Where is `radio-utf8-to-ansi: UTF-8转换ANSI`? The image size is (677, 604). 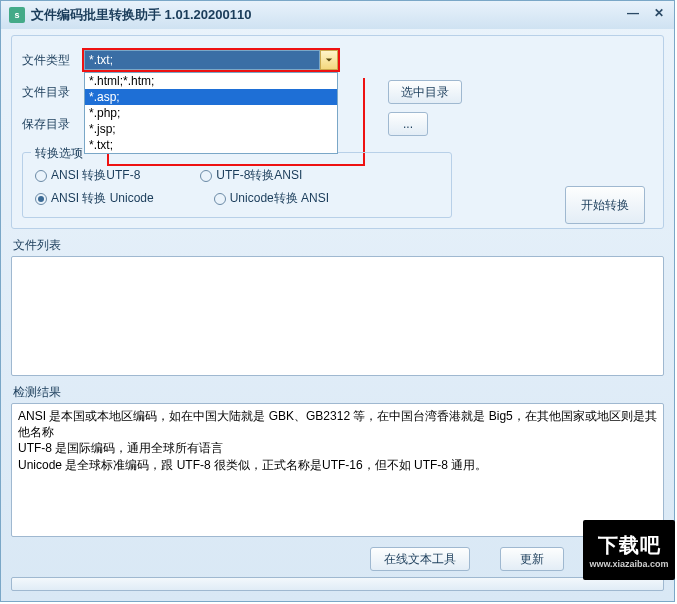 radio-utf8-to-ansi: UTF-8转换ANSI is located at coordinates (251, 176).